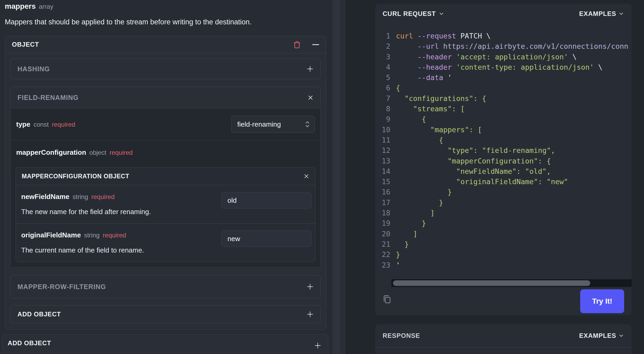 Image resolution: width=644 pixels, height=354 pixels. I want to click on field-renaming-label: FIELD-RENAMING, so click(48, 98).